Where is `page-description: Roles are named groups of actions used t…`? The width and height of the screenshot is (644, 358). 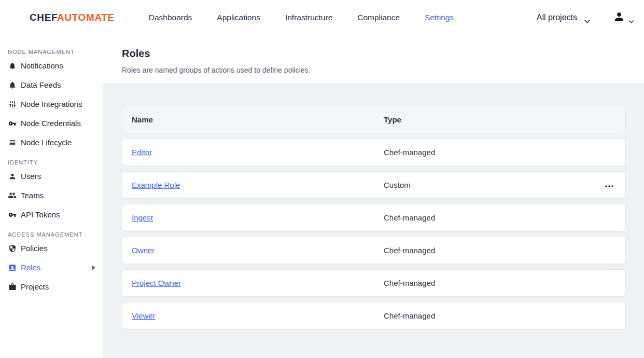 page-description: Roles are named groups of actions used t… is located at coordinates (383, 70).